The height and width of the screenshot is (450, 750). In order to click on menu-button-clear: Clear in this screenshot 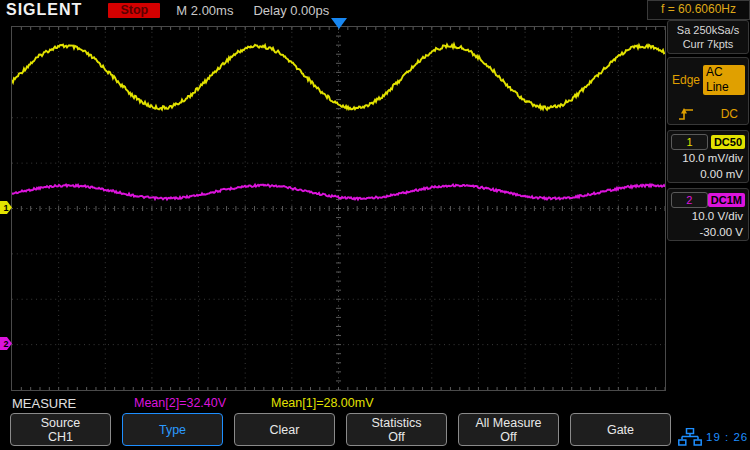, I will do `click(284, 430)`.